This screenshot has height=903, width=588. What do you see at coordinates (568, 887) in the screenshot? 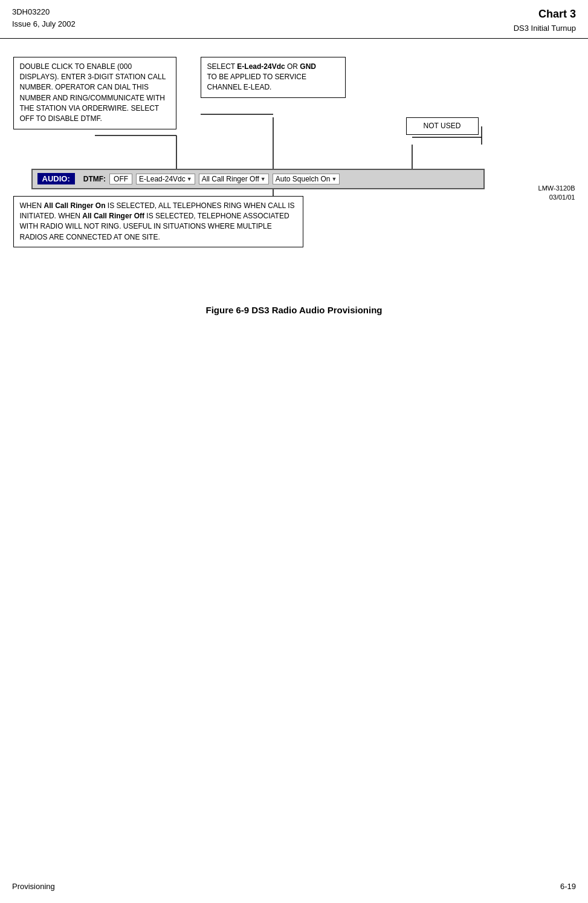
I see `footer-right: 6-19` at bounding box center [568, 887].